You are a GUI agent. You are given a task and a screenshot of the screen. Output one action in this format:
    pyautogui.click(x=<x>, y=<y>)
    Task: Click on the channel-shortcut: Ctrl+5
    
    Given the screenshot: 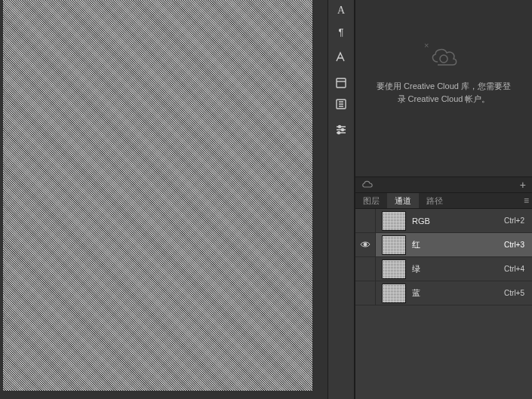 What is the action you would take?
    pyautogui.click(x=515, y=293)
    